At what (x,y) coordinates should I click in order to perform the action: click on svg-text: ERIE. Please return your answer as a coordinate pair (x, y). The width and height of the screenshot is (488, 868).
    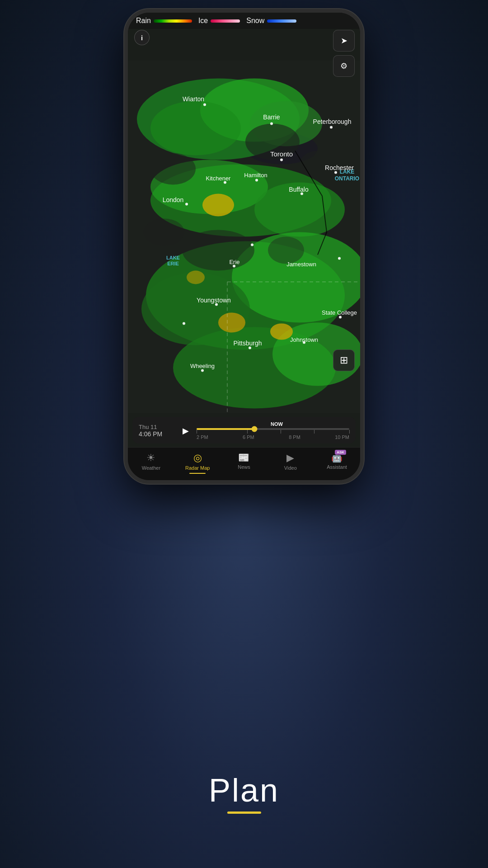
    Looking at the image, I should click on (173, 264).